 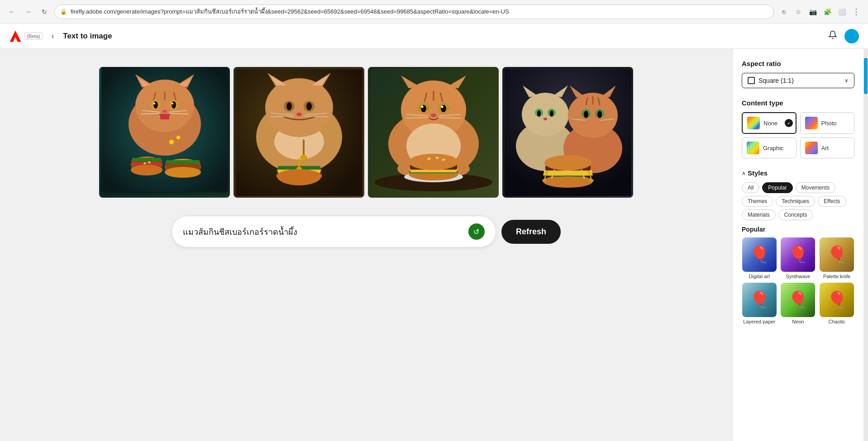 What do you see at coordinates (434, 12) in the screenshot?
I see `browser-chrome: ← → ↻ 🔒 firefly.adobe.com/generate/image…` at bounding box center [434, 12].